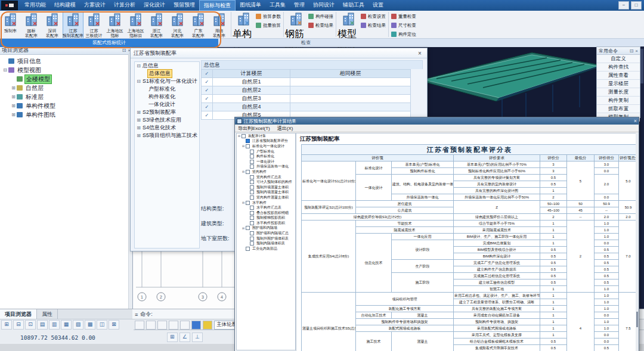 This screenshot has width=644, height=351. Describe the element at coordinates (618, 67) in the screenshot. I see `quick-command-构件查找: 构件查找` at that location.